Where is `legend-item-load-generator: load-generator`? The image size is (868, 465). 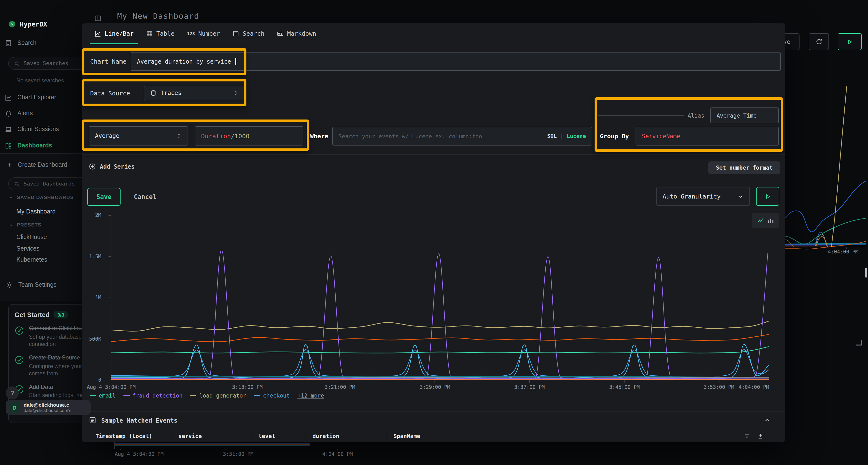
legend-item-load-generator: load-generator is located at coordinates (218, 396).